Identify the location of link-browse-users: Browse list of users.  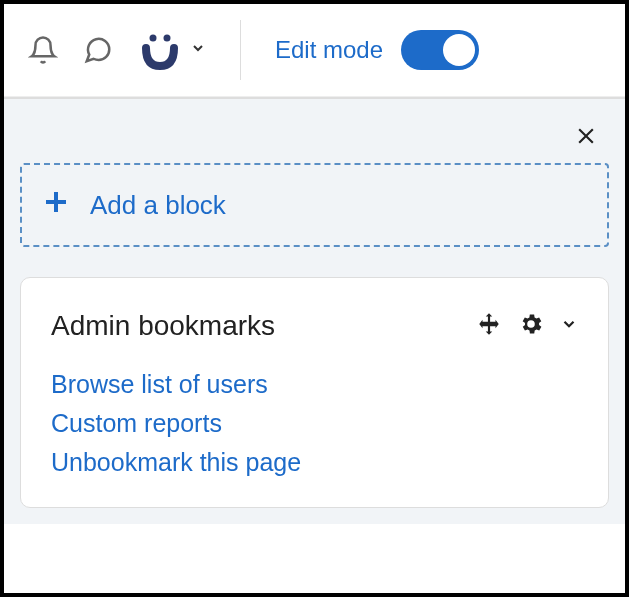
(314, 384).